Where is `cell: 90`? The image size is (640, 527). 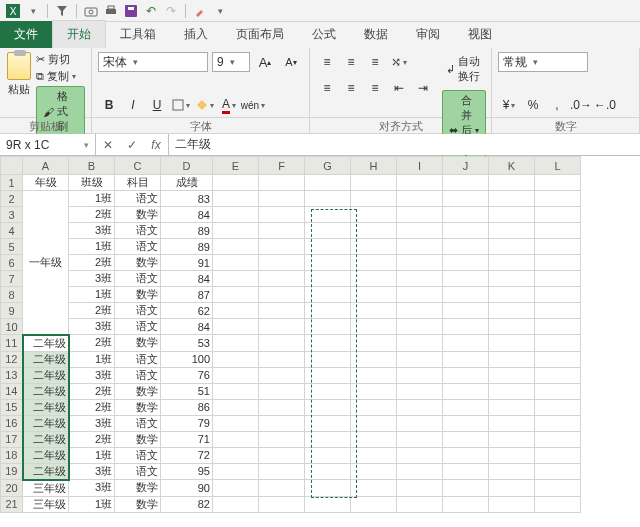
cell: 90 is located at coordinates (187, 488).